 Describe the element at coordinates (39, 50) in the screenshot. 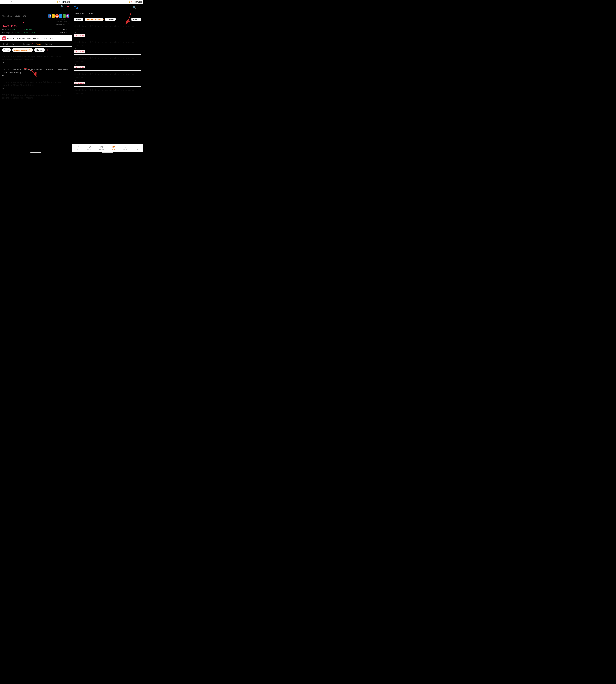

I see `sub-tab-ratings: Ratings` at that location.